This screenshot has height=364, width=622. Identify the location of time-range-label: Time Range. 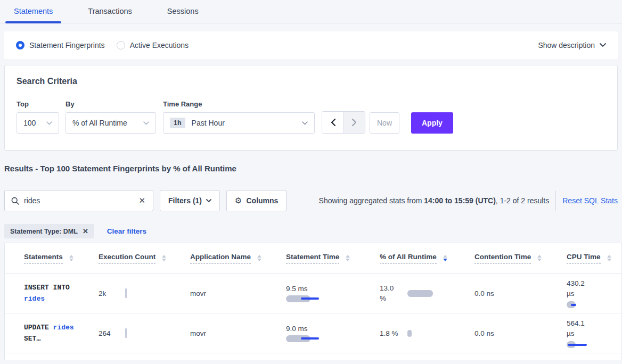
(239, 104).